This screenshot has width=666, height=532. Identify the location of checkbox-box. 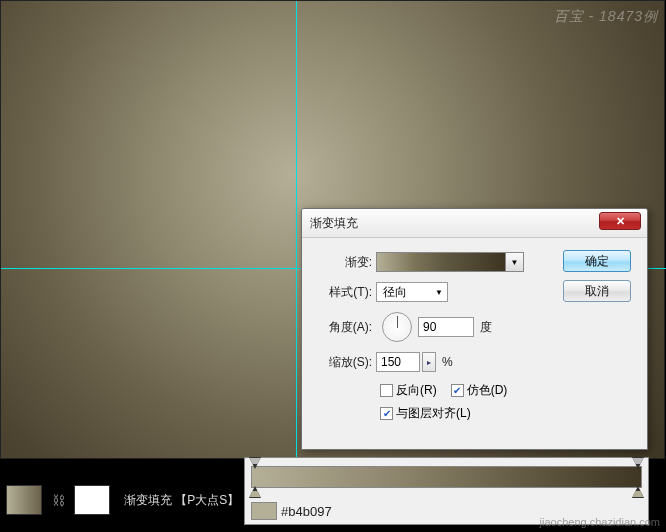
(386, 390).